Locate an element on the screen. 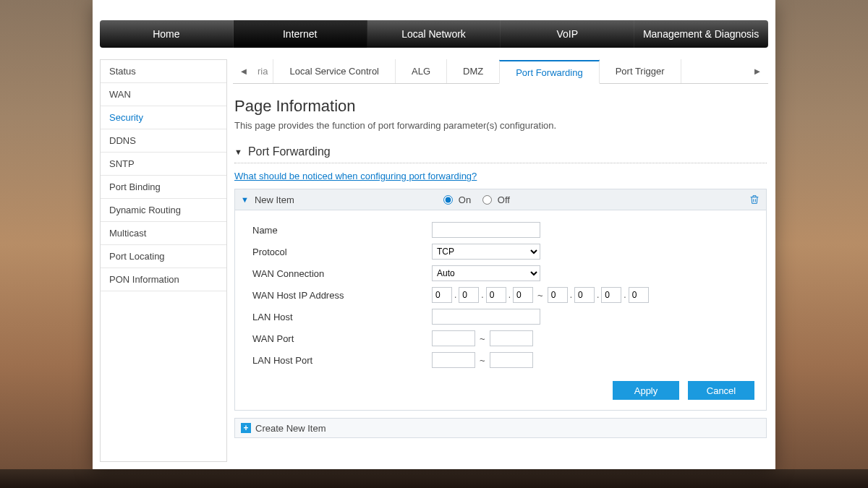 The height and width of the screenshot is (488, 868). help-link: What should be noticed when configuring … is located at coordinates (356, 176).